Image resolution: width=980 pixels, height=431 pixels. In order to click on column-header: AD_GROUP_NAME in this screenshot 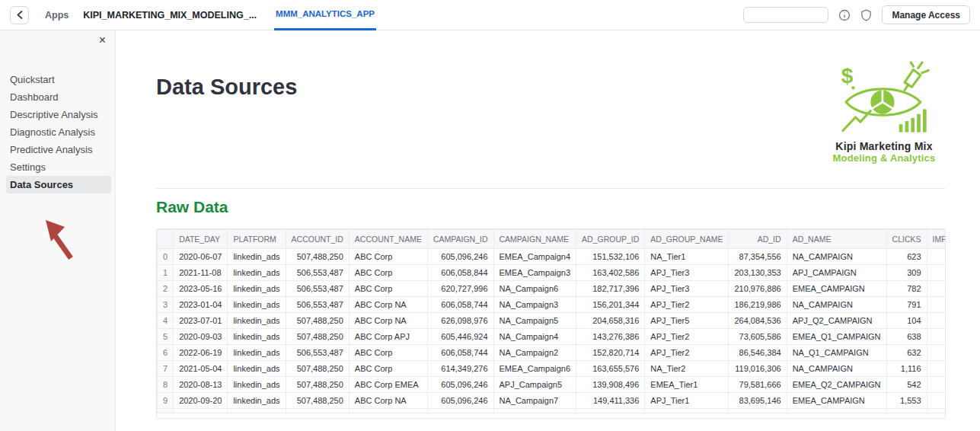, I will do `click(687, 239)`.